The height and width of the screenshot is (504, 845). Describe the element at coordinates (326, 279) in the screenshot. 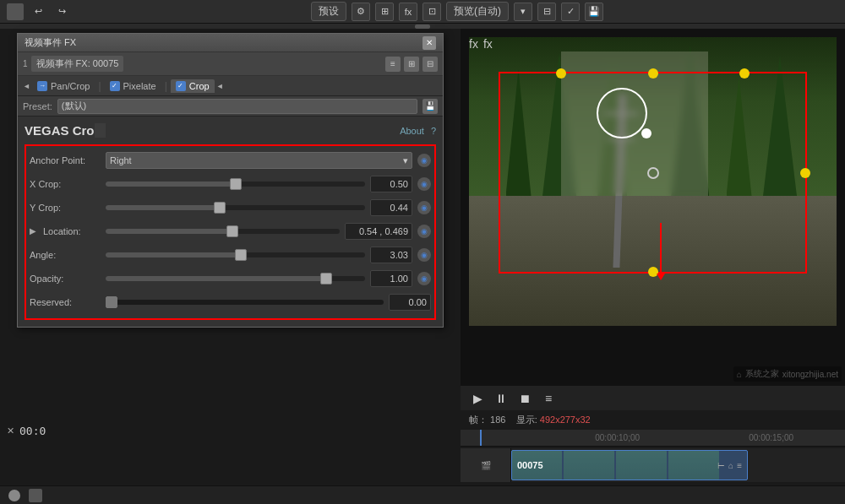

I see `opacity-thumb` at that location.